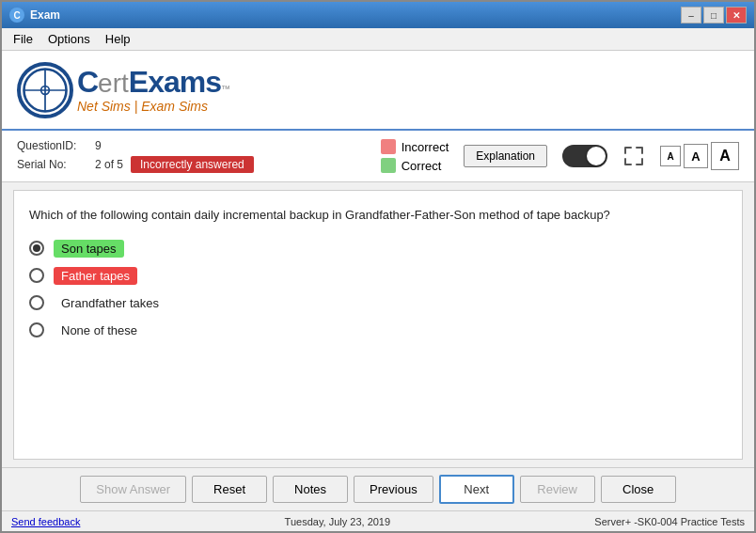 Image resolution: width=756 pixels, height=533 pixels. Describe the element at coordinates (416, 147) in the screenshot. I see `incorrect-legend: Incorrect` at that location.